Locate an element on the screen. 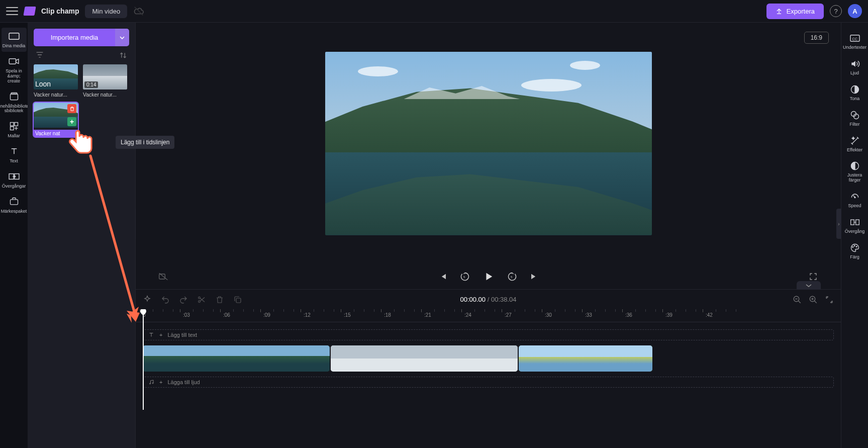  forward-button: 5 is located at coordinates (512, 277).